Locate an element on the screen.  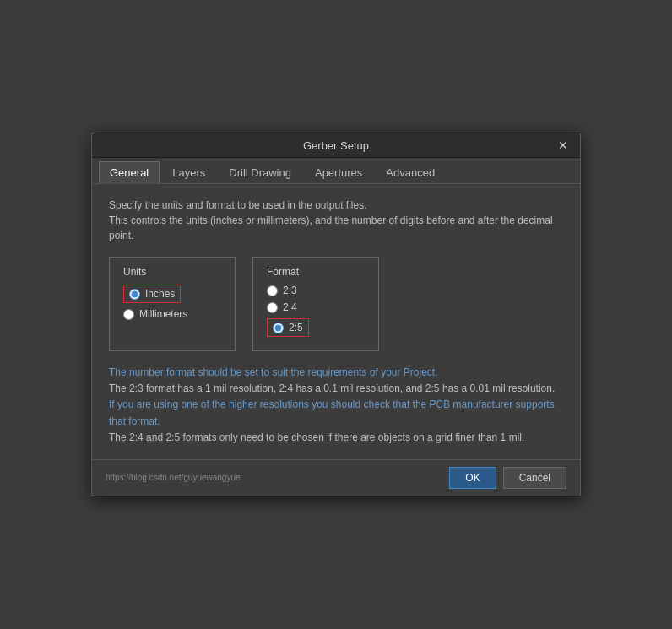
format-25-label: 2:5 is located at coordinates (295, 328).